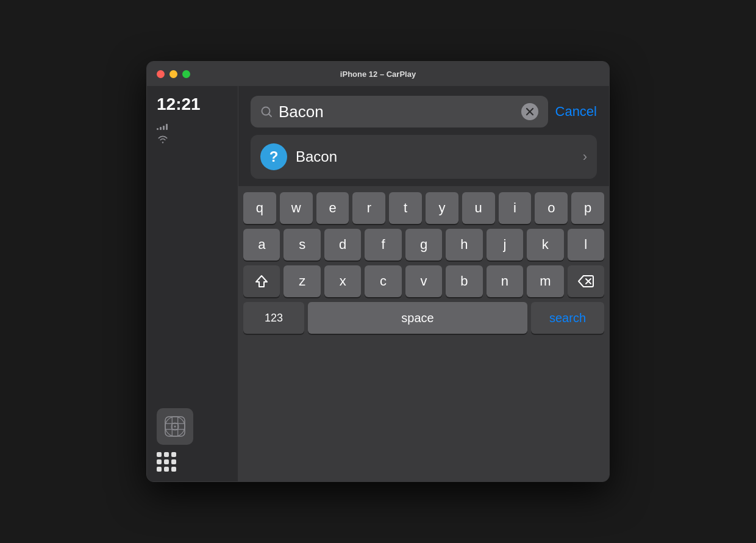 This screenshot has width=756, height=543. What do you see at coordinates (530, 112) in the screenshot?
I see `clear-button` at bounding box center [530, 112].